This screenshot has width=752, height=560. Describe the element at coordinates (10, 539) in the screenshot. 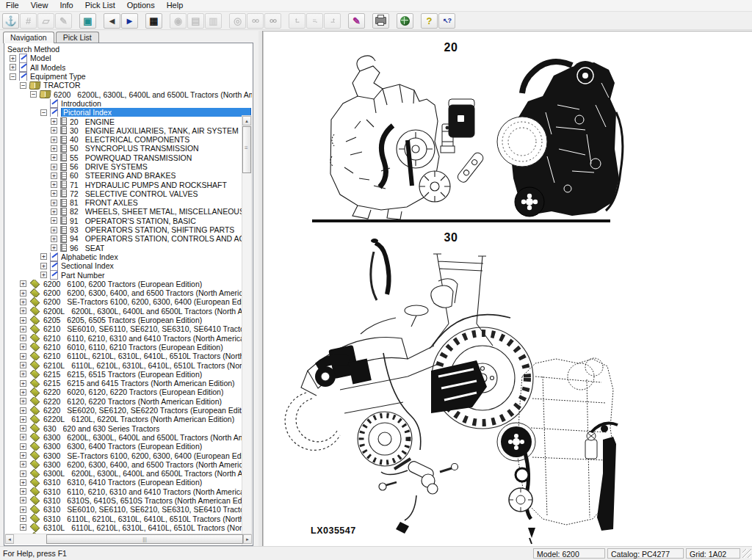

I see `scroll-left-button: ◄` at that location.